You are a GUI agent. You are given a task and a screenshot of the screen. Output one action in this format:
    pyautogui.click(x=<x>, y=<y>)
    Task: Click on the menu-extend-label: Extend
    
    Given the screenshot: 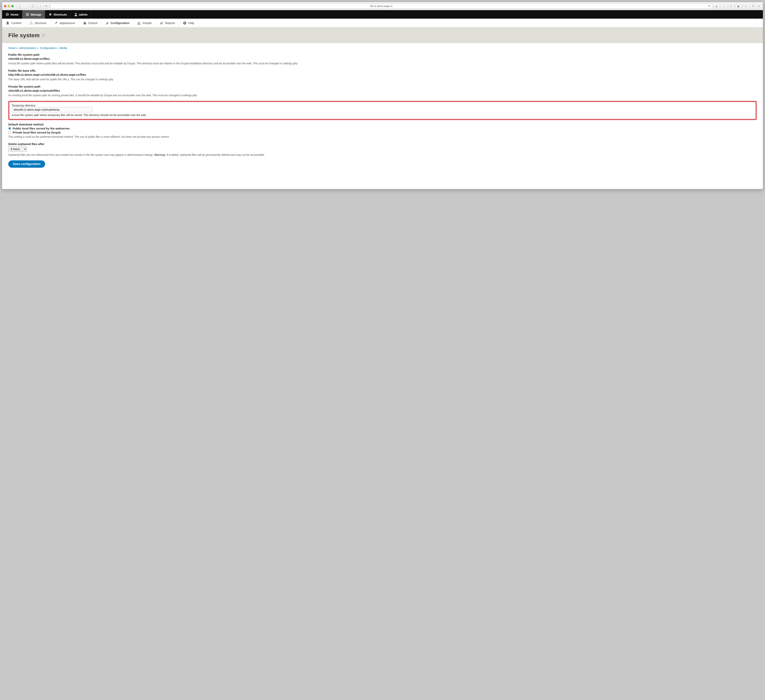 What is the action you would take?
    pyautogui.click(x=93, y=23)
    